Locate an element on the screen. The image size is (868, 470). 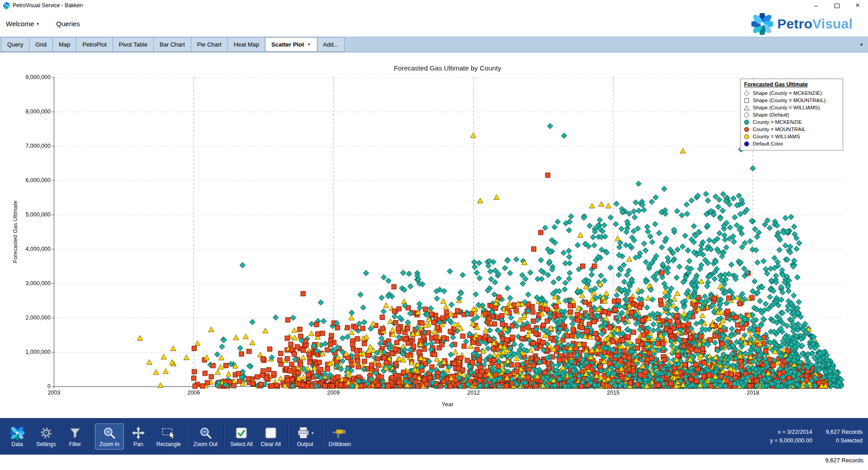
toolbar-button-label: Output is located at coordinates (305, 444).